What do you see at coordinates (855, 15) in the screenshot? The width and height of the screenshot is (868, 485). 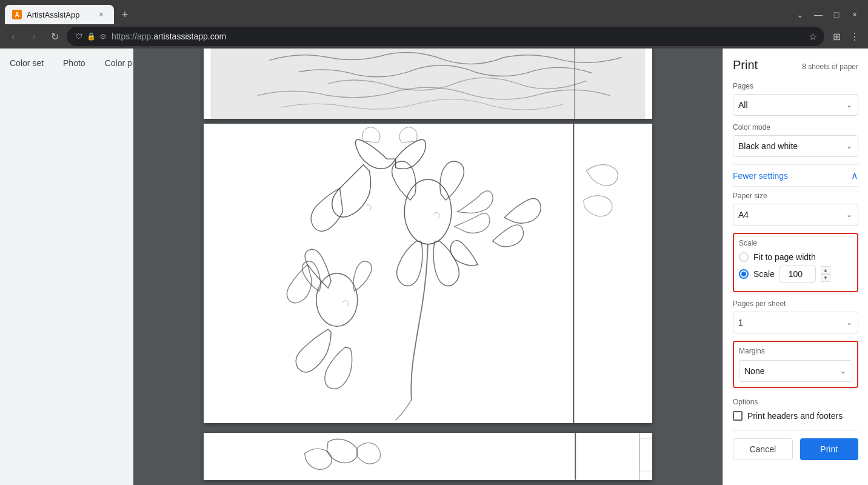 I see `close-button: ×` at bounding box center [855, 15].